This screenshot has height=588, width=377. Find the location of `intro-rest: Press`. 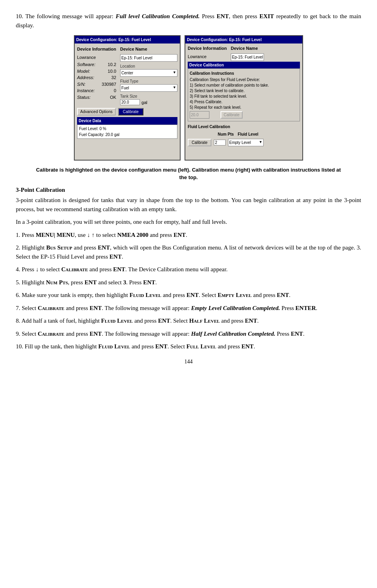

intro-rest: Press is located at coordinates (208, 16).